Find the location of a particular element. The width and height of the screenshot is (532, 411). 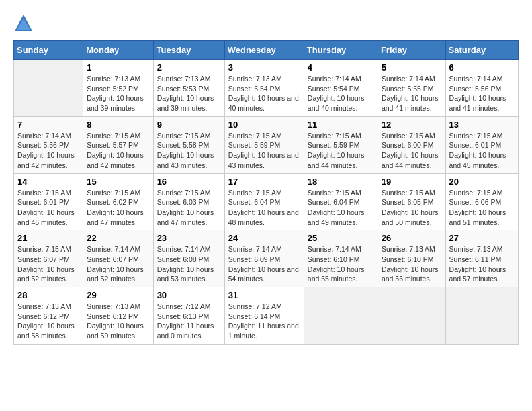

day-info: Sunrise: 7:14 AMSunset: 6:08 PMDaylight:… is located at coordinates (189, 265).